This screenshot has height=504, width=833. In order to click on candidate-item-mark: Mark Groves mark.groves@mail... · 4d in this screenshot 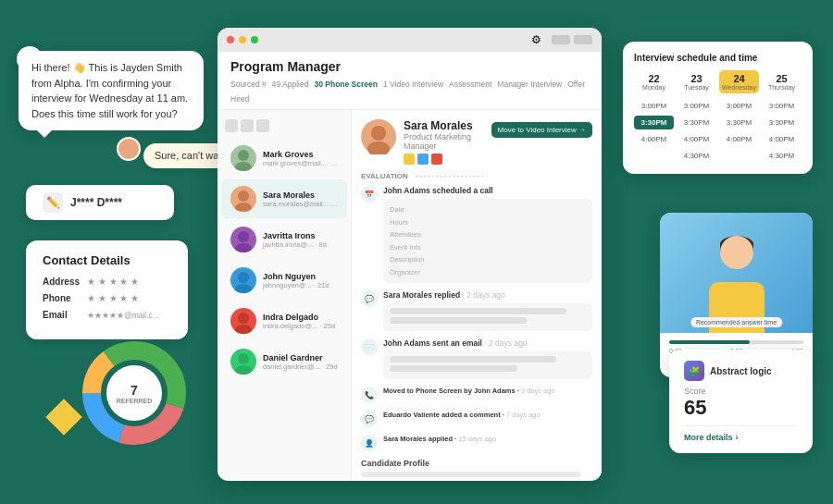, I will do `click(284, 158)`.